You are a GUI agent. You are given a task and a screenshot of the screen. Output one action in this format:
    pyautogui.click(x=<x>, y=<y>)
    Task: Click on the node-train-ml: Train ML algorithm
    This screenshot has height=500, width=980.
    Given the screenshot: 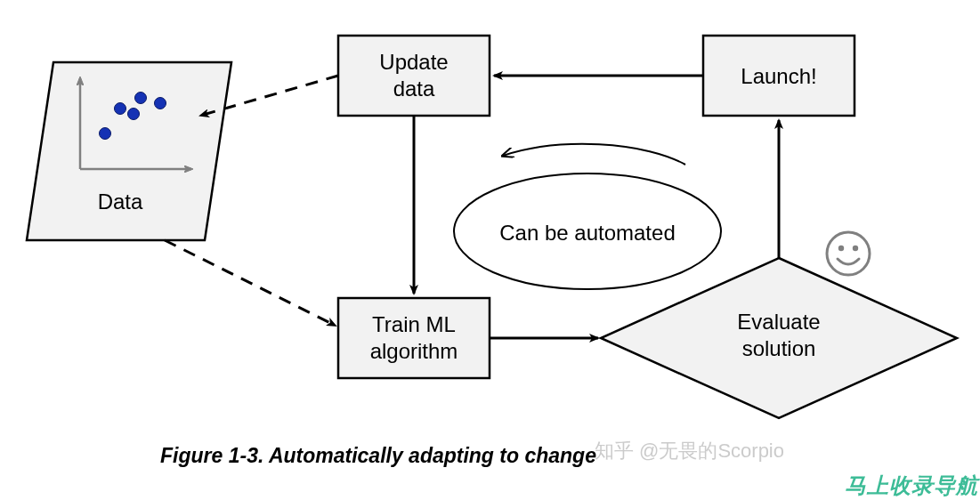 What is the action you would take?
    pyautogui.click(x=414, y=338)
    